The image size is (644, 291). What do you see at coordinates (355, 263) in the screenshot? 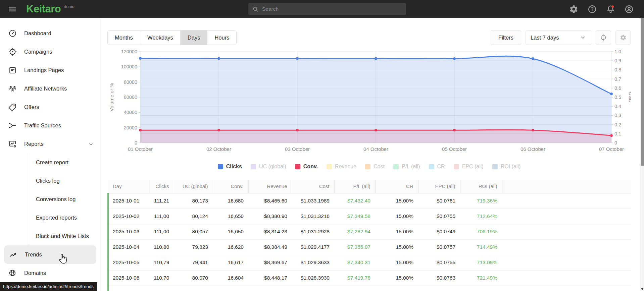
I see `cell-p-l-all: $7,340.31` at bounding box center [355, 263].